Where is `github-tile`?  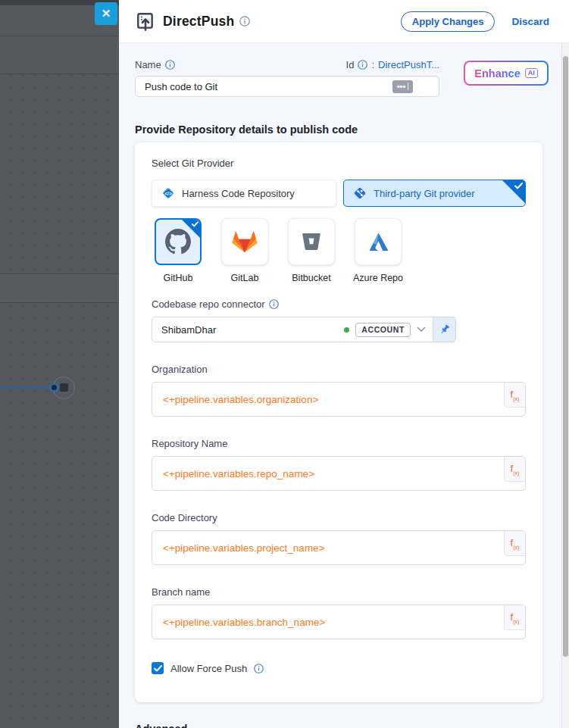
github-tile is located at coordinates (178, 242).